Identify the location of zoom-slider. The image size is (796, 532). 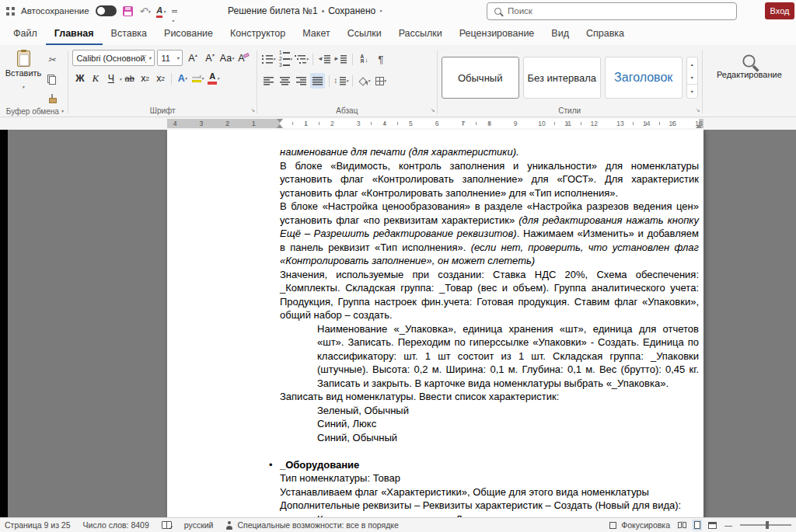
(766, 525).